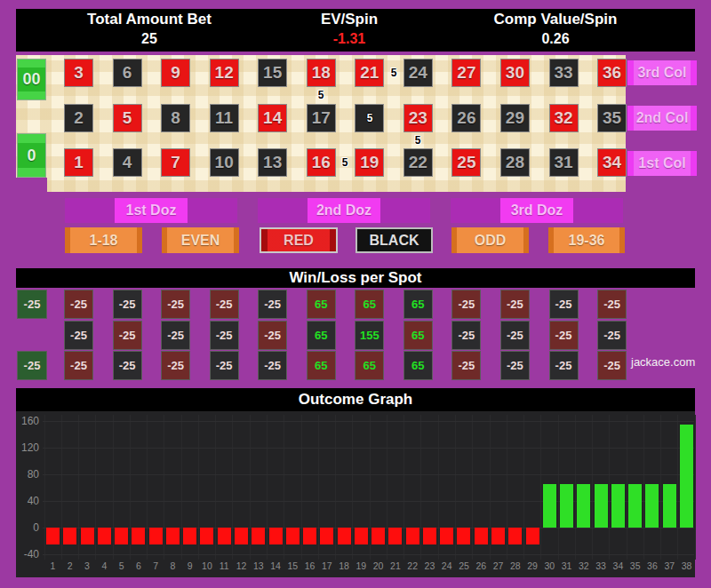  I want to click on number-label: 15, so click(272, 73).